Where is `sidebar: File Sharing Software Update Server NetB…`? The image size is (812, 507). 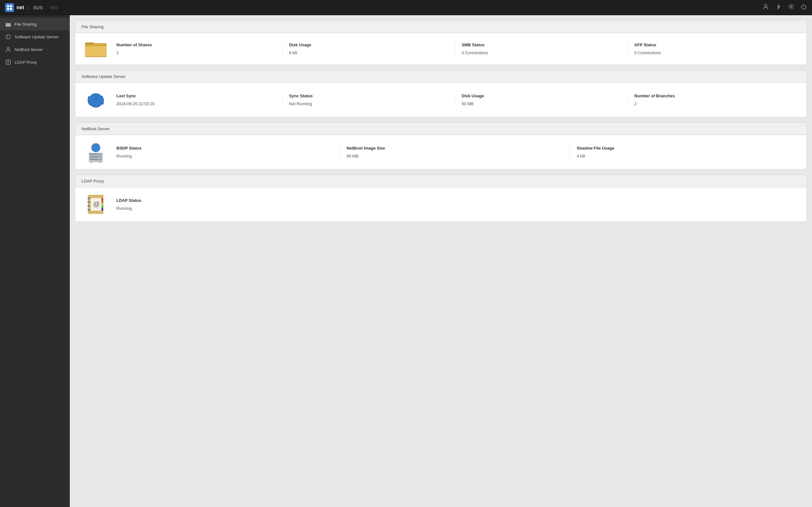 sidebar: File Sharing Software Update Server NetB… is located at coordinates (35, 261).